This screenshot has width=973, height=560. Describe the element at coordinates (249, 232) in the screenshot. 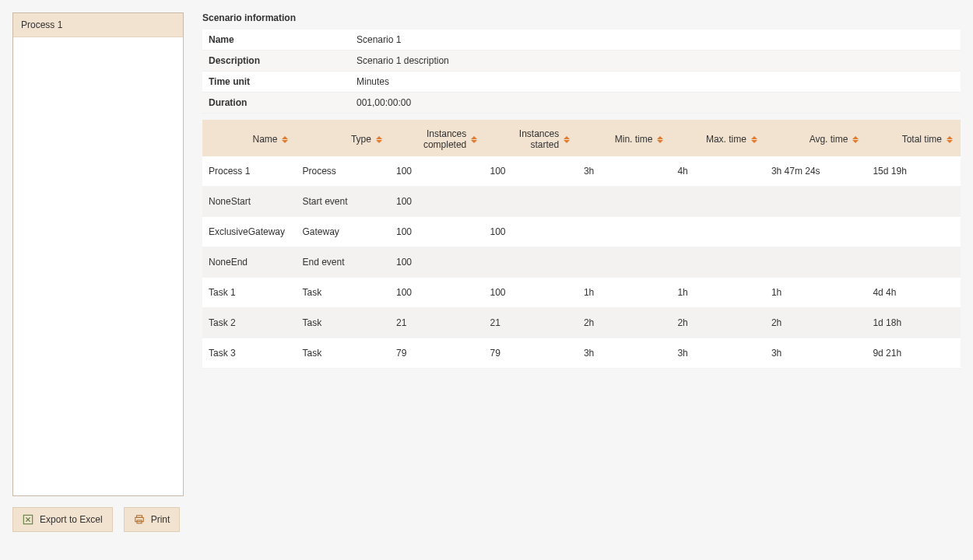

I see `cell-name: ExclusiveGateway` at that location.